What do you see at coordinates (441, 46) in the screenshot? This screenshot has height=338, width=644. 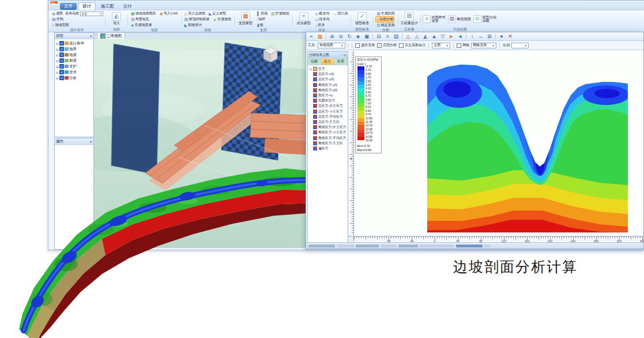 I see `view-extent-select: 全图▼` at bounding box center [441, 46].